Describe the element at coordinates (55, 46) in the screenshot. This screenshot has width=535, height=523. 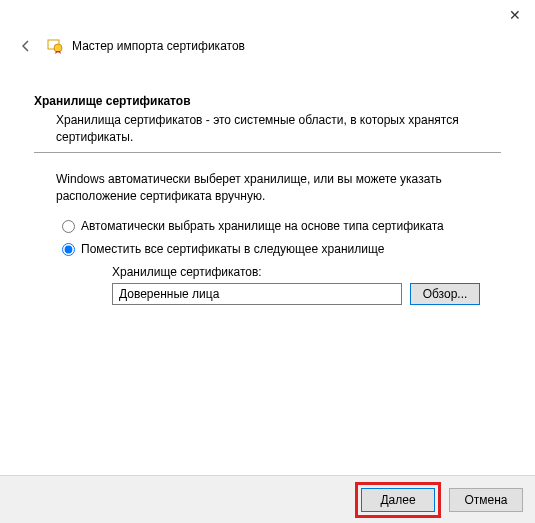
I see `certificate-wizard-icon` at that location.